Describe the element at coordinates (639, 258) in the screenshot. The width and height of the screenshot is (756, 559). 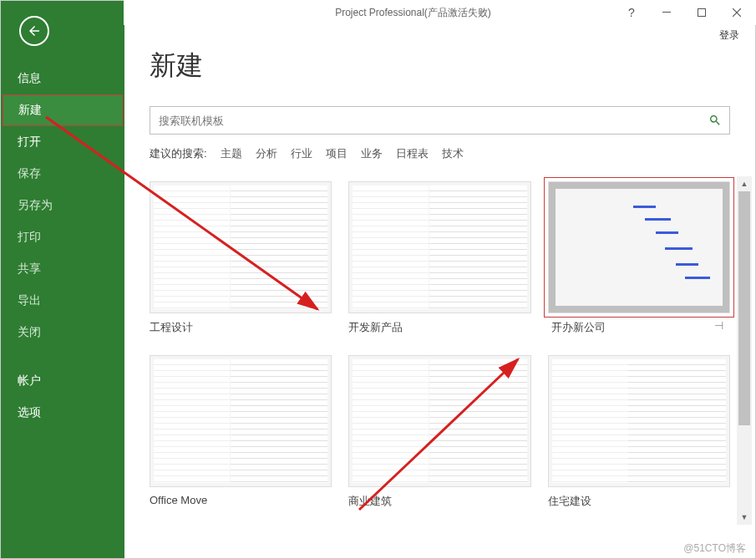
I see `template-new-company: 开办新公司 ⊣` at that location.